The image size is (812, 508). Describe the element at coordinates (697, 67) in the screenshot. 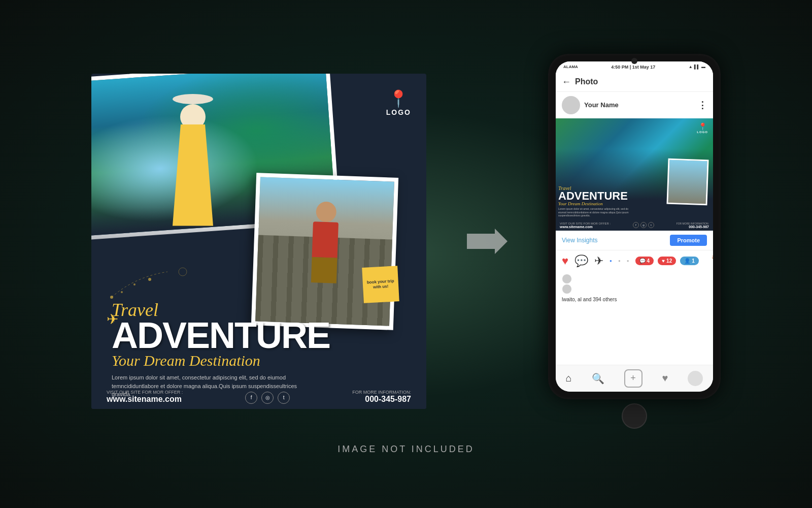

I see `signal-icon: ▌▌` at that location.